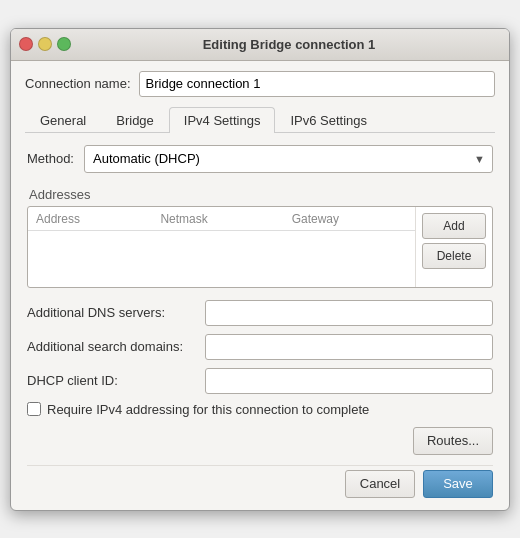 This screenshot has width=520, height=538. Describe the element at coordinates (260, 347) in the screenshot. I see `search-domains-row: Additional search domains:` at that location.